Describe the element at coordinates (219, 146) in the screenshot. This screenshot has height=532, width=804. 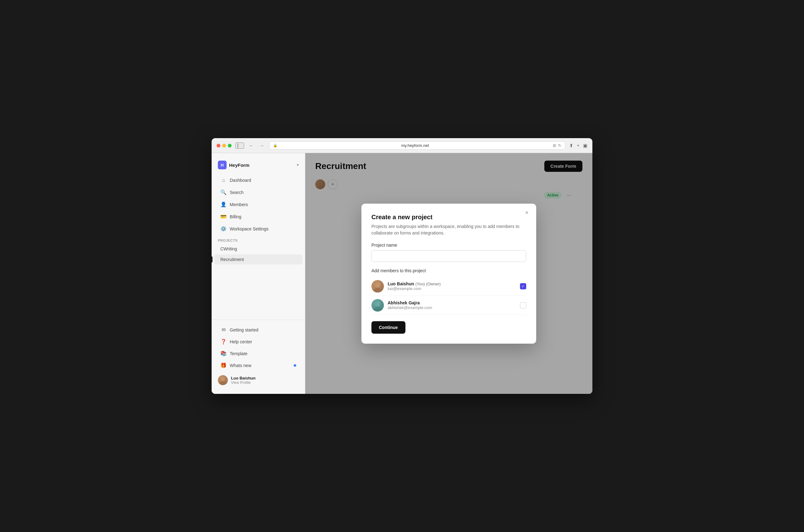
I see `traffic-light-close` at that location.